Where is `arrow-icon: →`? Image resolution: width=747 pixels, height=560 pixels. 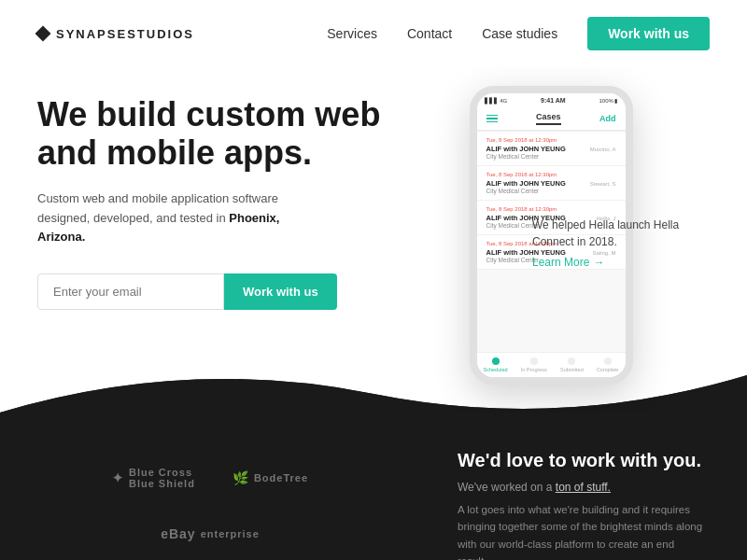
arrow-icon: → is located at coordinates (599, 262).